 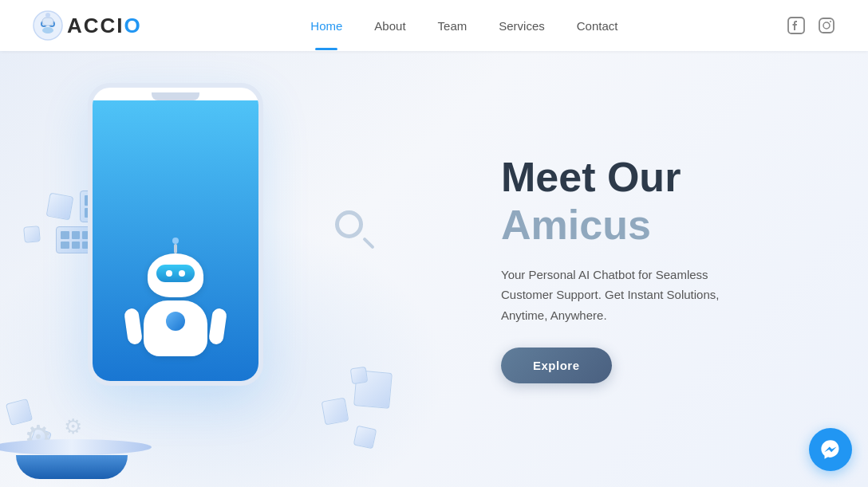 I want to click on platform-top, so click(x=76, y=447).